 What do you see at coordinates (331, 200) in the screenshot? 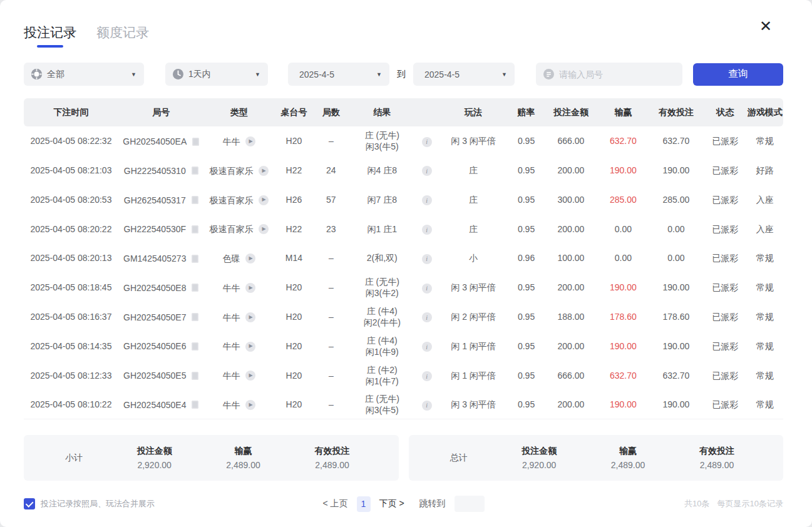
I see `round-count: 57` at bounding box center [331, 200].